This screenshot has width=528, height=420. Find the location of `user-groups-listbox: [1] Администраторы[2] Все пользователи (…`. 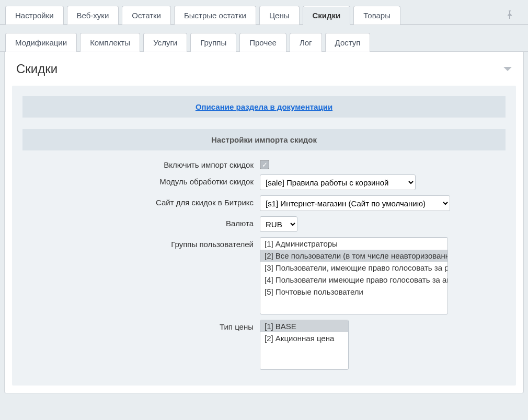

user-groups-listbox: [1] Администраторы[2] Все пользователи (… is located at coordinates (354, 276).